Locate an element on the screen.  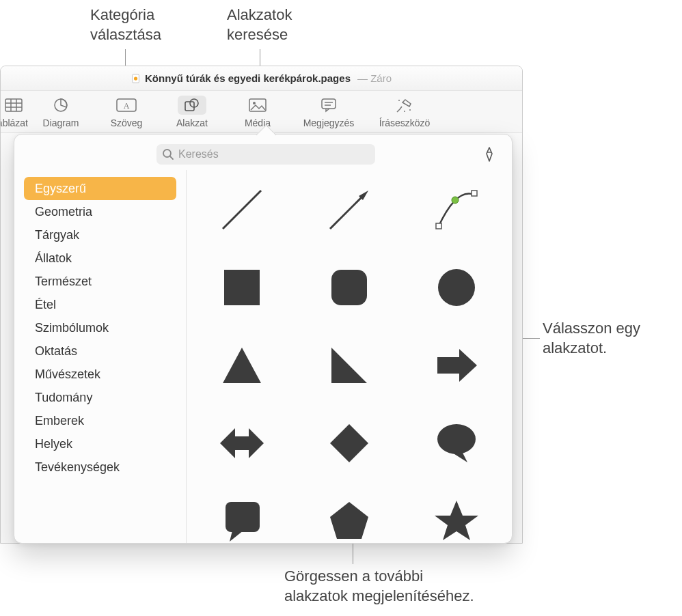
window-title: Könnyű túrák és egyedi kerékpárok.pages is located at coordinates (247, 78).